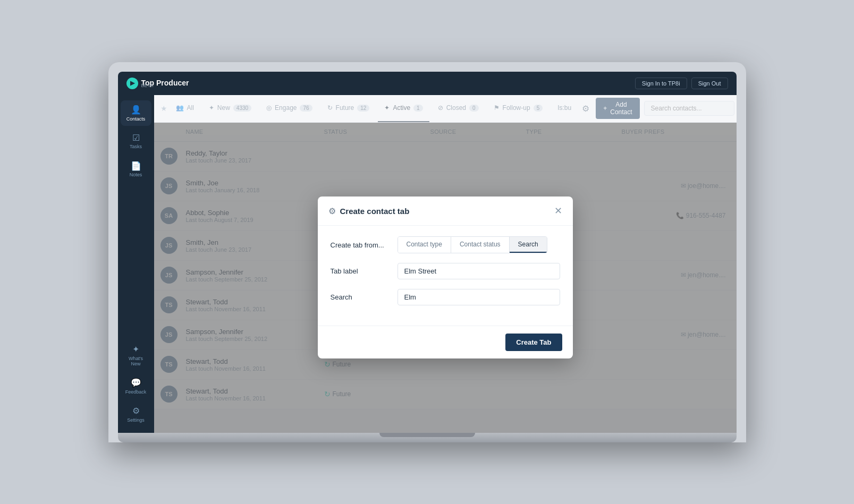 This screenshot has width=854, height=504. What do you see at coordinates (136, 356) in the screenshot?
I see `sidebar-item-whats-new: ✦ What's New` at bounding box center [136, 356].